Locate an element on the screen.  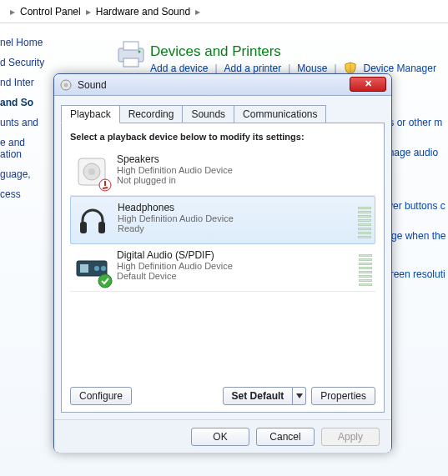
speakers-icon is located at coordinates (92, 172).